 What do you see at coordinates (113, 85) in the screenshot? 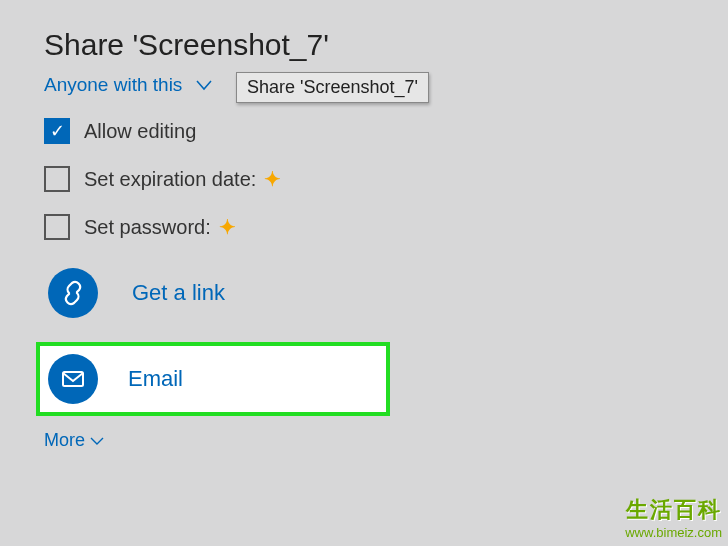
I see `permission-scope-label: Anyone with this` at bounding box center [113, 85].